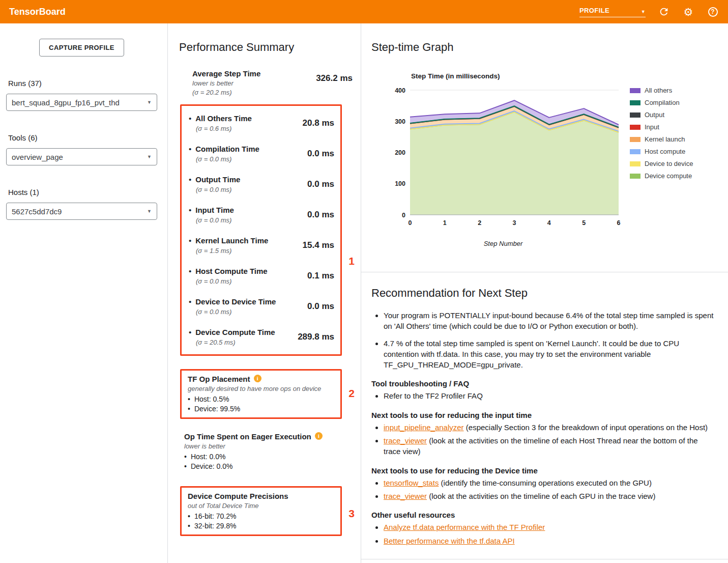 This screenshot has width=728, height=563. Describe the element at coordinates (541, 496) in the screenshot. I see `item-rest-text: (look at the activities on the timeline …` at that location.